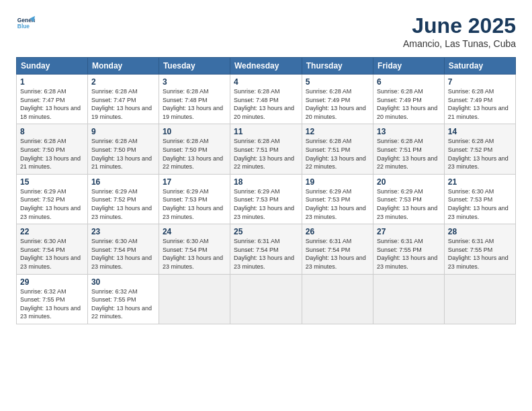  What do you see at coordinates (480, 204) in the screenshot?
I see `day-info: Sunrise: 6:30 AM Sunset: 7:53 PM Dayligh…` at bounding box center [480, 204].